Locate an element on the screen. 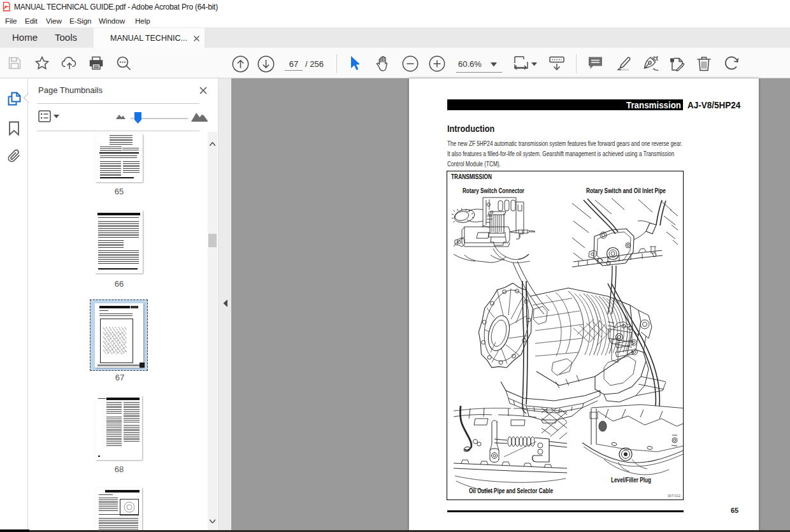  svg-text:Oil Outlet Pipe and Selector C: Oil Outlet Pipe and Selector Cable is located at coordinates (511, 491).